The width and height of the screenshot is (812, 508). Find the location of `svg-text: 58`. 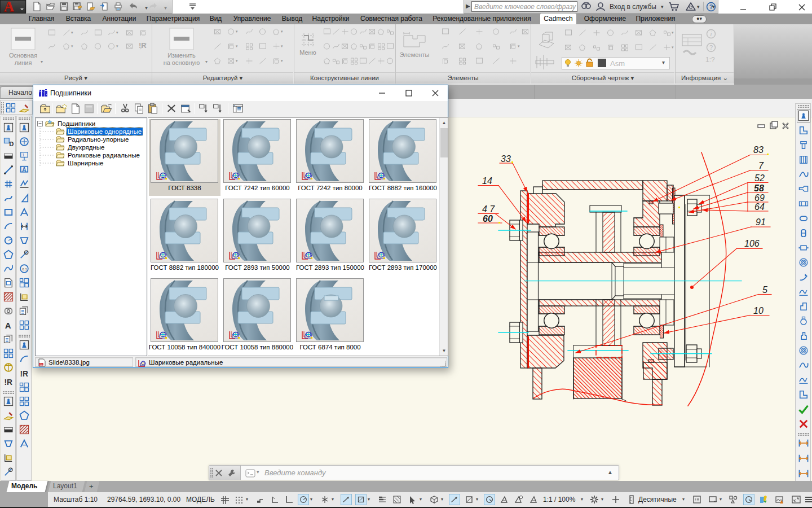

svg-text: 58 is located at coordinates (759, 189).